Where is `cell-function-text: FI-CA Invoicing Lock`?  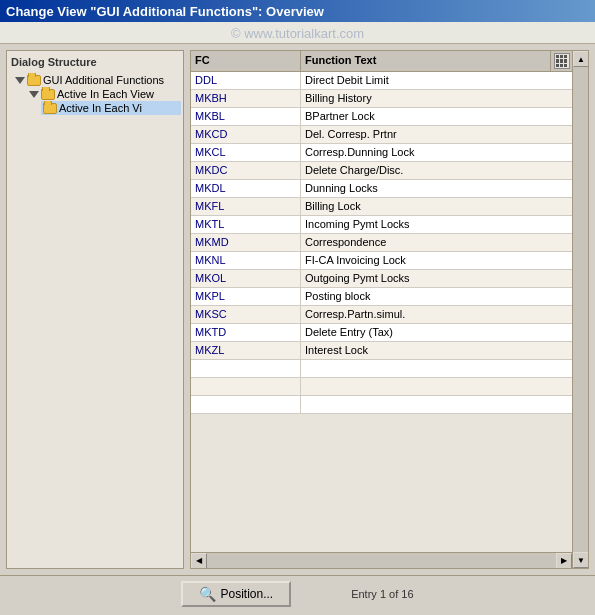
cell-function-text: FI-CA Invoicing Lock is located at coordinates (436, 260).